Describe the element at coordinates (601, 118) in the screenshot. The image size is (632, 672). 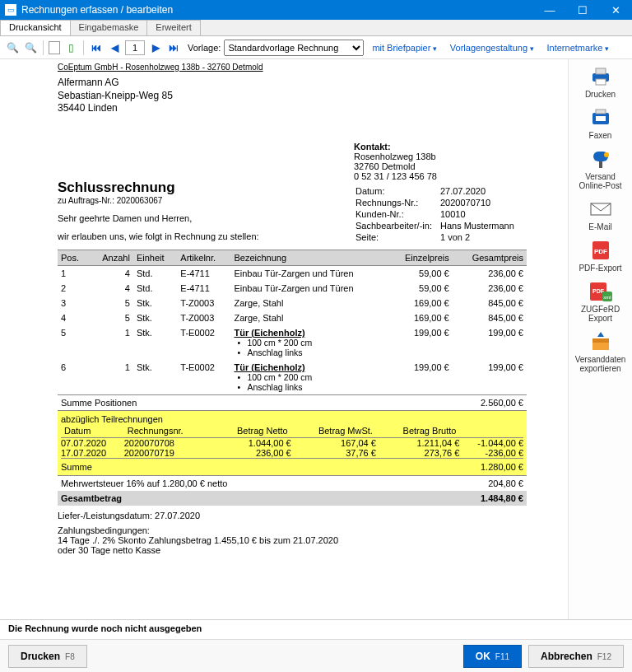
I see `fax-icon` at that location.